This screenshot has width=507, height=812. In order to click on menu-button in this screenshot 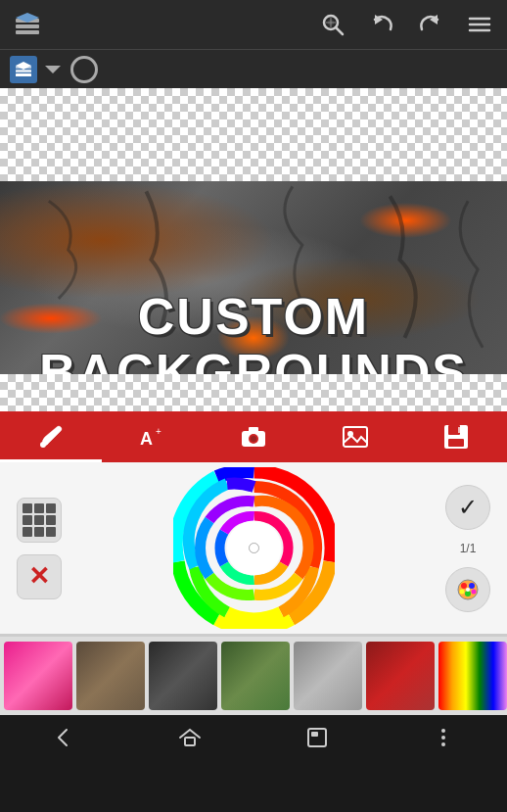, I will do `click(480, 24)`.